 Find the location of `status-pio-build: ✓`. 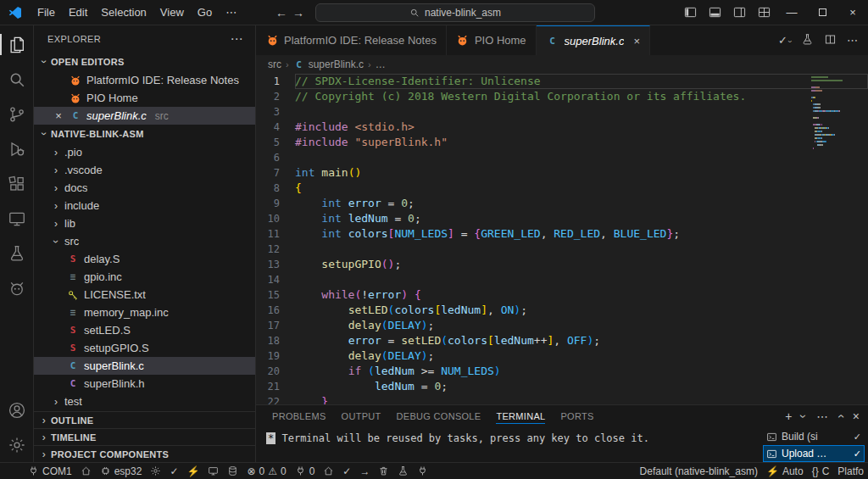

status-pio-build: ✓ is located at coordinates (347, 471).